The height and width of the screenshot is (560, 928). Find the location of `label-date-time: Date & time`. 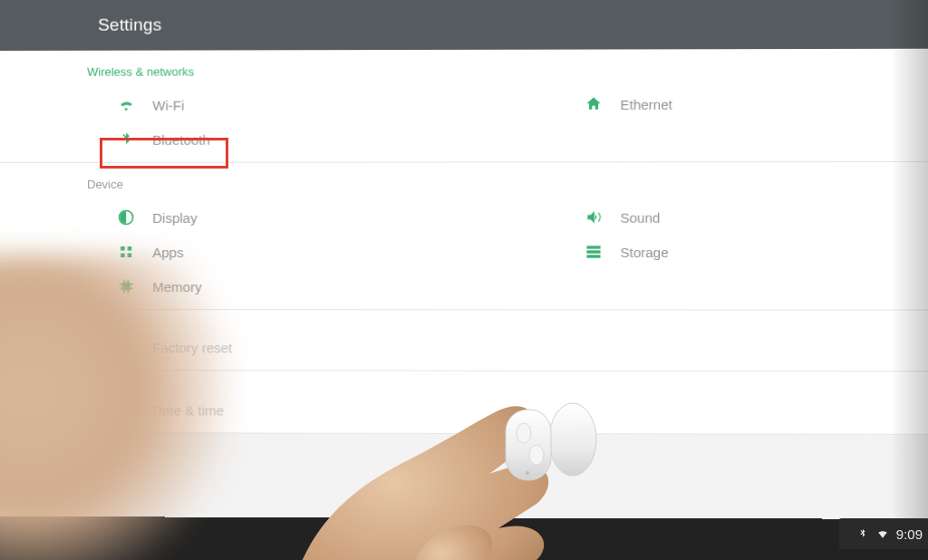

label-date-time: Date & time is located at coordinates (188, 410).